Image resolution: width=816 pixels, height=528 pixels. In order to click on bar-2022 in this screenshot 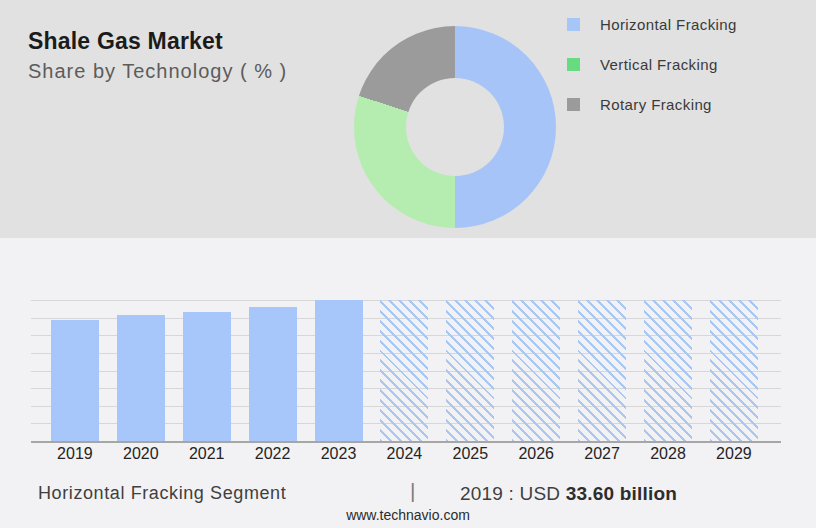, I will do `click(273, 374)`.